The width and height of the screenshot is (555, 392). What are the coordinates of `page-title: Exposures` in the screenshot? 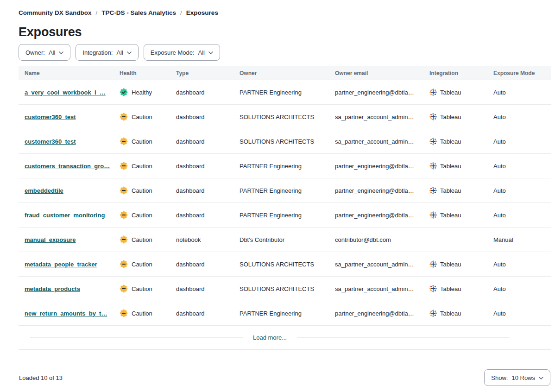 It's located at (285, 32).